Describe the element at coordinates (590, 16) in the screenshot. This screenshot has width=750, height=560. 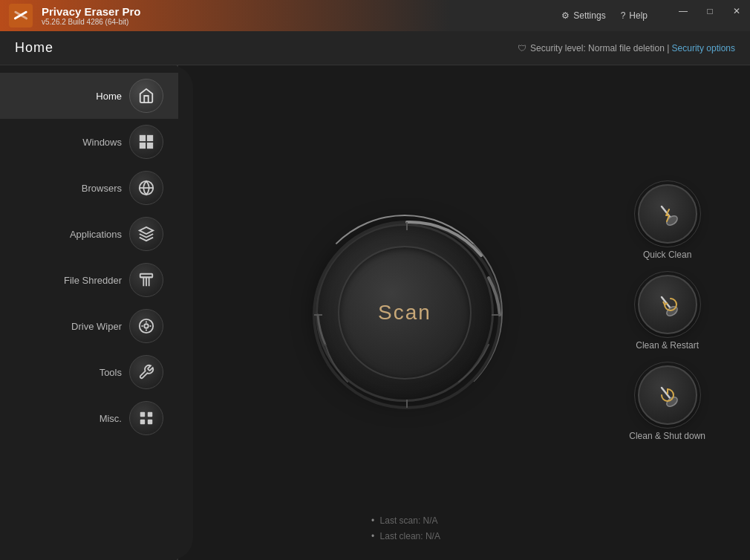
I see `settings-label: Settings` at that location.